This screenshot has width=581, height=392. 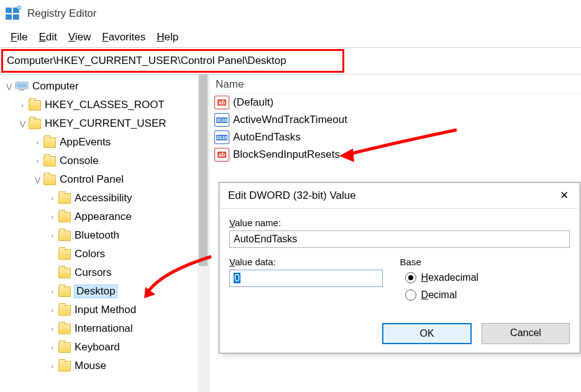 I want to click on radio-label: Hexadecimal, so click(x=450, y=278).